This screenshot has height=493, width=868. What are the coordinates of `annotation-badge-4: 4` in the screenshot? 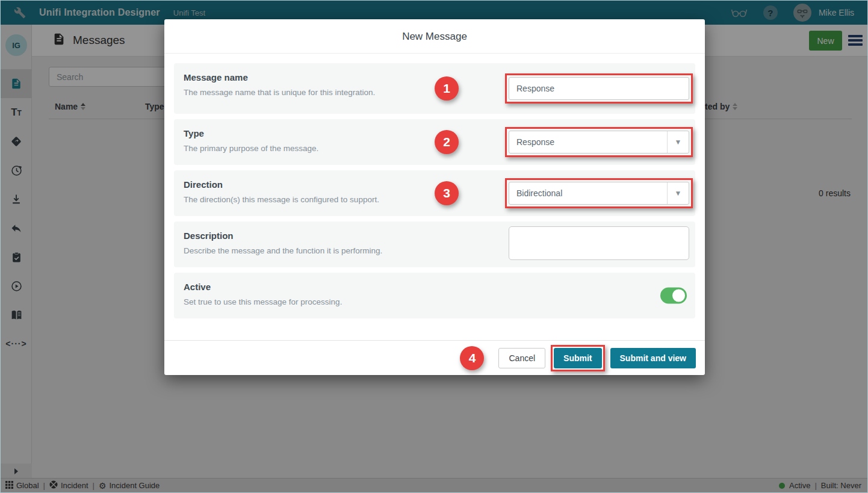 It's located at (472, 358).